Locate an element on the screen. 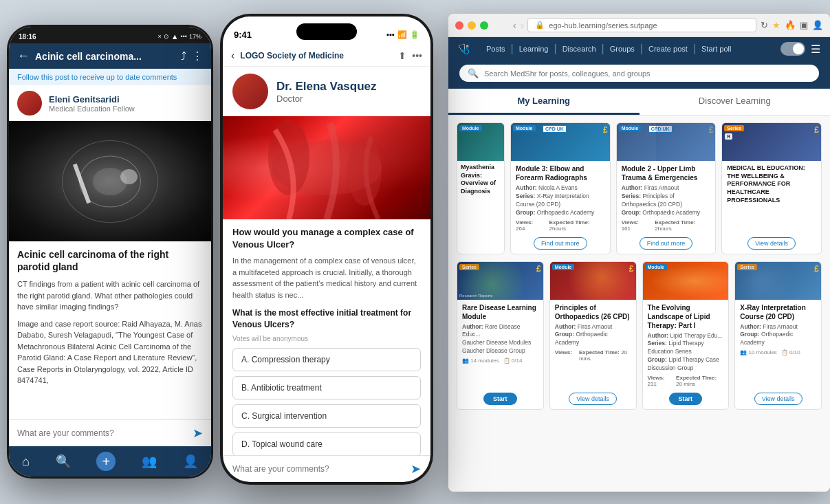 Image resolution: width=830 pixels, height=504 pixels. post-title: Acinic cell carcinoma... is located at coordinates (105, 56).